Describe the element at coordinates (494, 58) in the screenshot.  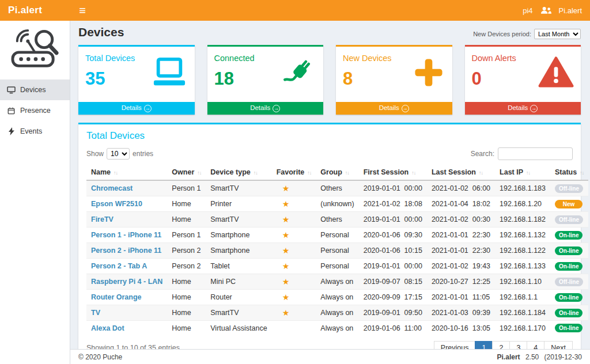
I see `box-title: Down Alerts` at that location.